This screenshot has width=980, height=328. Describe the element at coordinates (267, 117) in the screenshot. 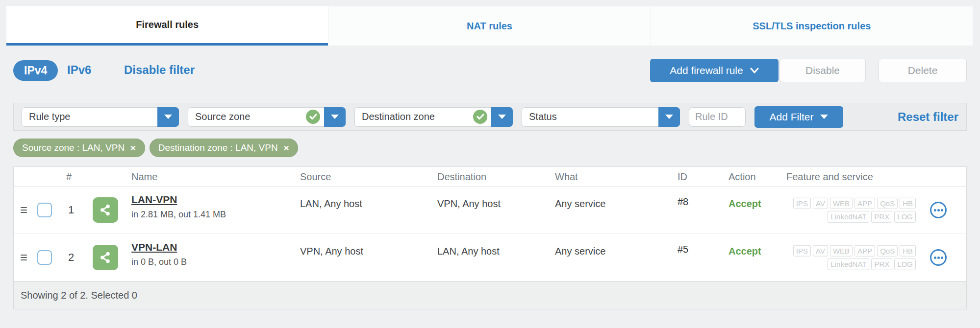

I see `source-zone-dropdown: Source zone` at that location.